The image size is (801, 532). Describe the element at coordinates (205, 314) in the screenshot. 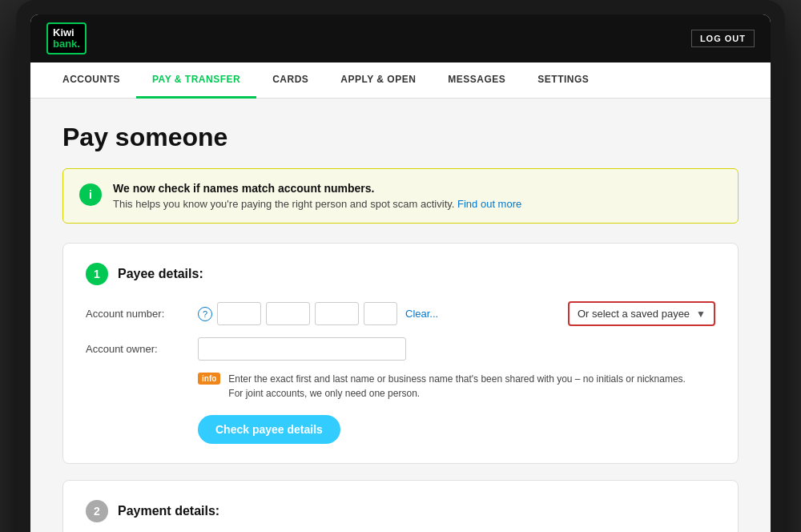

I see `help-icon: ?` at that location.